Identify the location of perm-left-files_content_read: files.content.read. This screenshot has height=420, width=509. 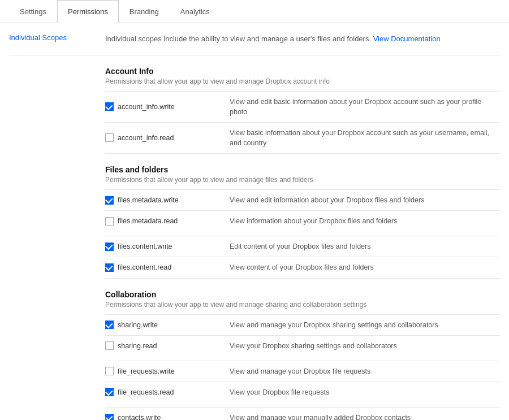
(167, 268).